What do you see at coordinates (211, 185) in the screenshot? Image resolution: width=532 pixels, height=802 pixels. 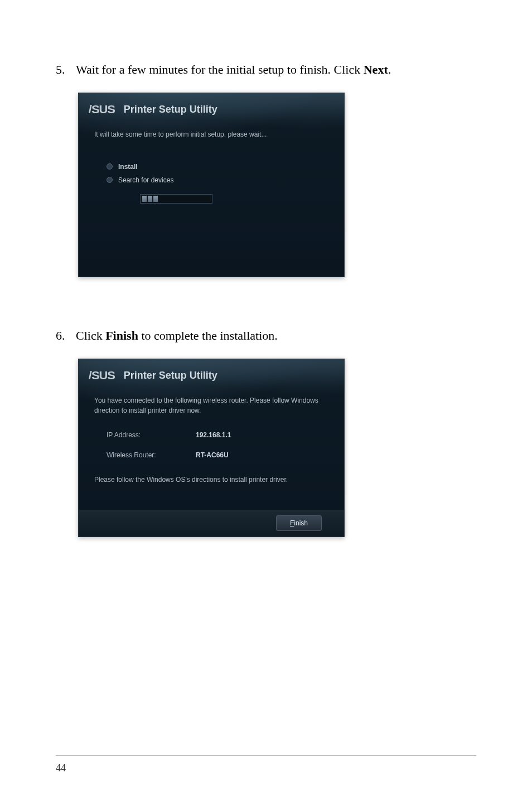 I see `screenshot-dialog-1: /SUS Printer Setup Utility It will take …` at bounding box center [211, 185].